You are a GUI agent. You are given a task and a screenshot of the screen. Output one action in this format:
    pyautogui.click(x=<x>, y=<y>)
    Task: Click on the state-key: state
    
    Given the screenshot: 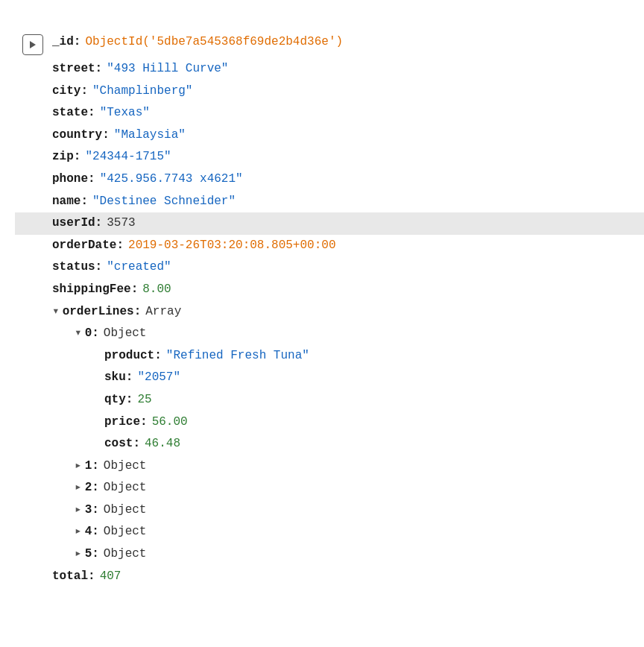 What is the action you would take?
    pyautogui.click(x=70, y=113)
    